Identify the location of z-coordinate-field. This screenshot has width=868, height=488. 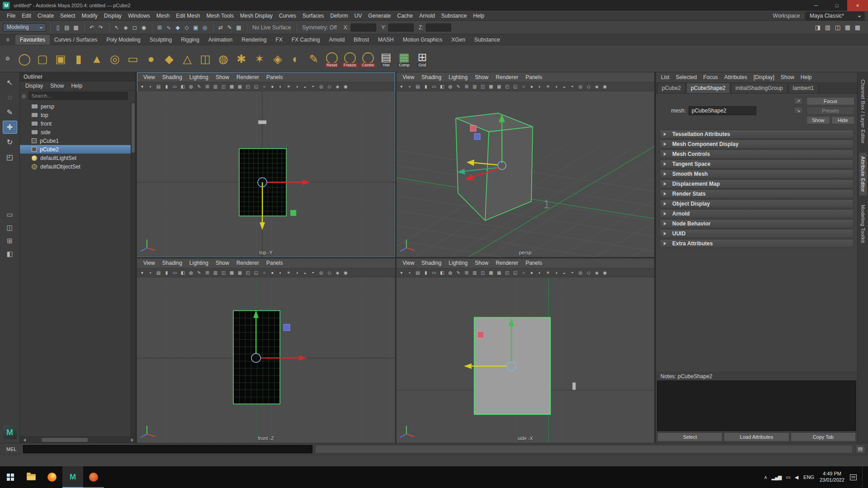
(439, 28).